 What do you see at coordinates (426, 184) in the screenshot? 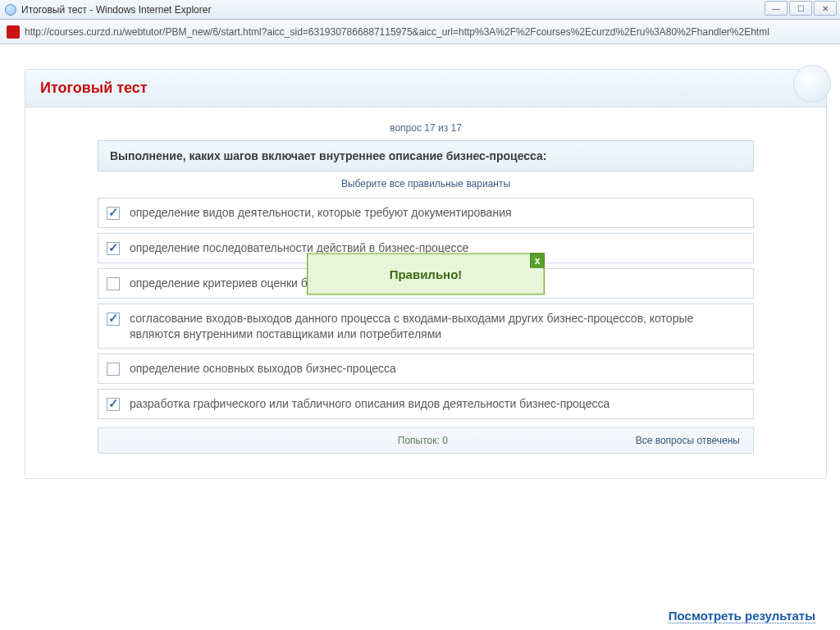
I see `question-instruction: Выберите все правильные варианты` at bounding box center [426, 184].